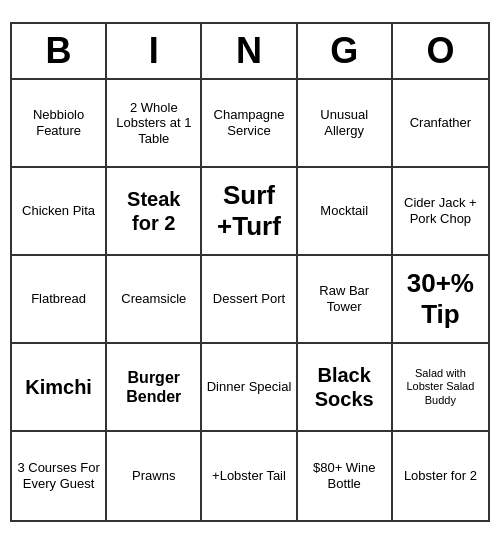 This screenshot has width=500, height=544. I want to click on bingo-letter-n: N, so click(250, 51).